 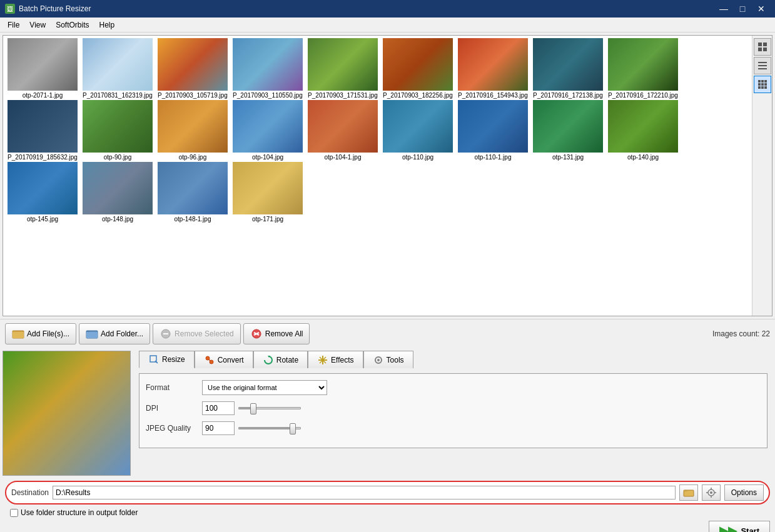 I want to click on list-item: otp-90.jpg, so click(x=118, y=130).